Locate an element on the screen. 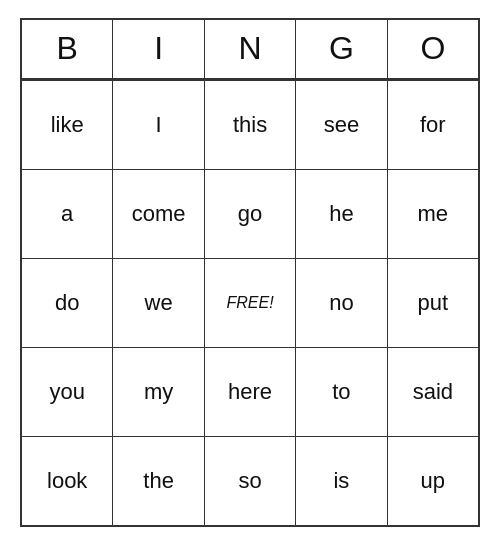 This screenshot has width=500, height=544. header-g: G is located at coordinates (342, 50).